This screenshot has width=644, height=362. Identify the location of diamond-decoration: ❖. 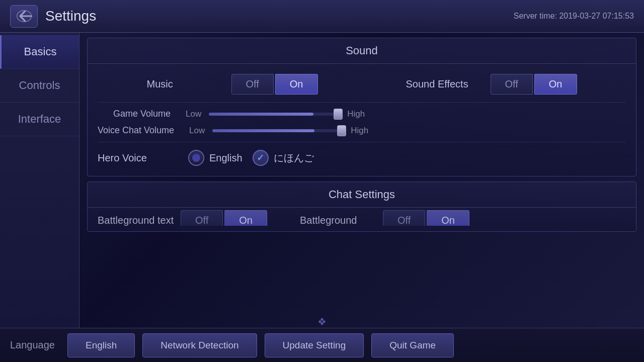
(322, 322).